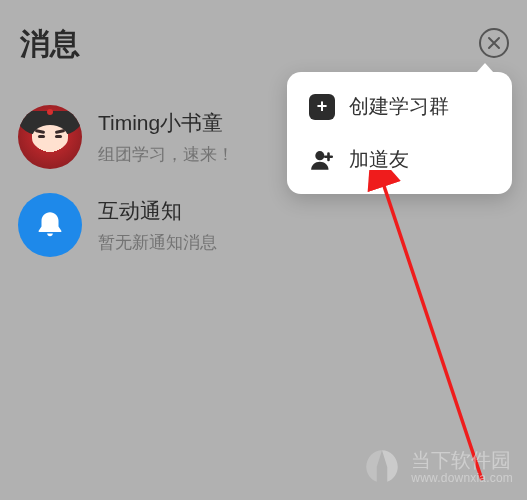  Describe the element at coordinates (399, 106) in the screenshot. I see `popover-label: 创建学习群` at that location.